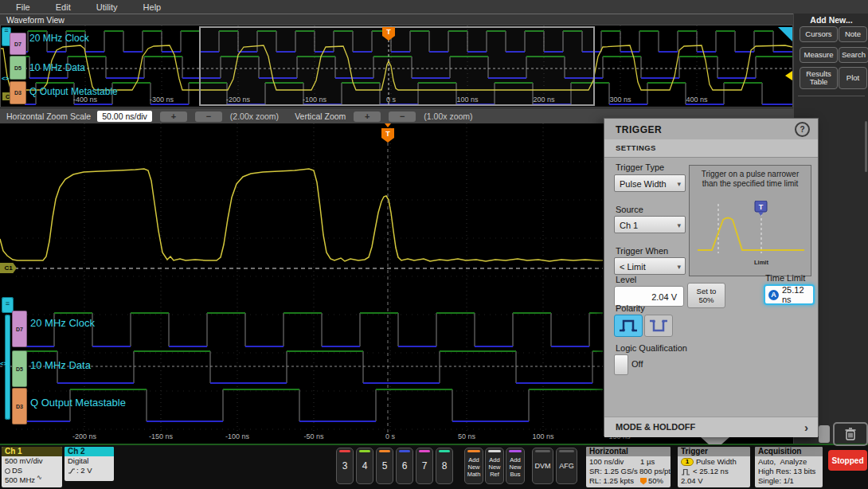  Describe the element at coordinates (785, 34) in the screenshot. I see `draw-zoom-box-icon` at that location.